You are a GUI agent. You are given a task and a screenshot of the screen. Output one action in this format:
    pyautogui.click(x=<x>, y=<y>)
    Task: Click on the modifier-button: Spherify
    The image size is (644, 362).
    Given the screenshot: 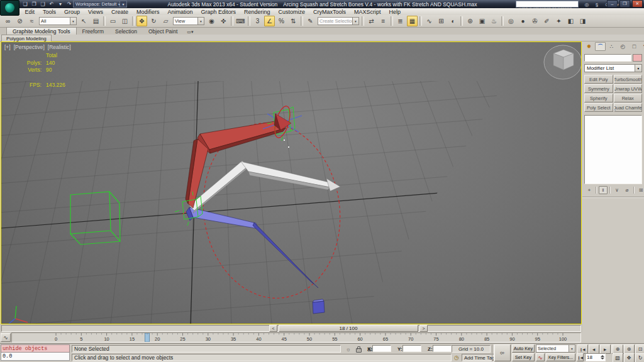 What is the action you would take?
    pyautogui.click(x=599, y=98)
    